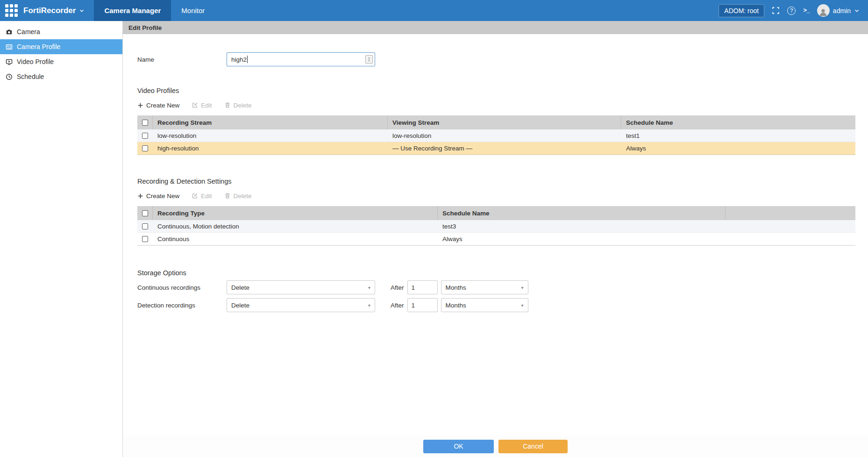 The height and width of the screenshot is (457, 868). I want to click on selected-value: Months, so click(456, 288).